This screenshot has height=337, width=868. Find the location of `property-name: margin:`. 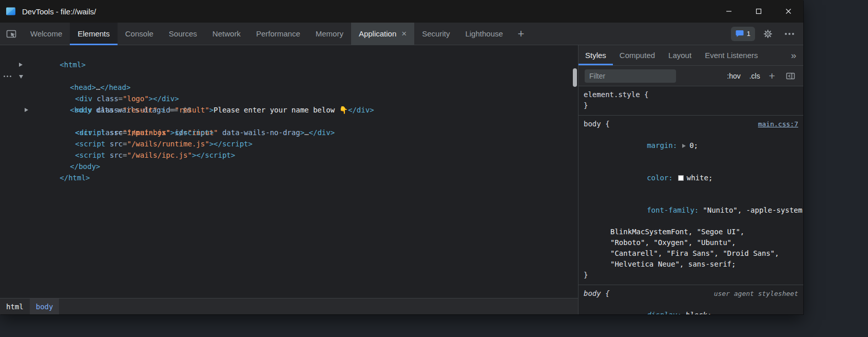

property-name: margin: is located at coordinates (662, 145).